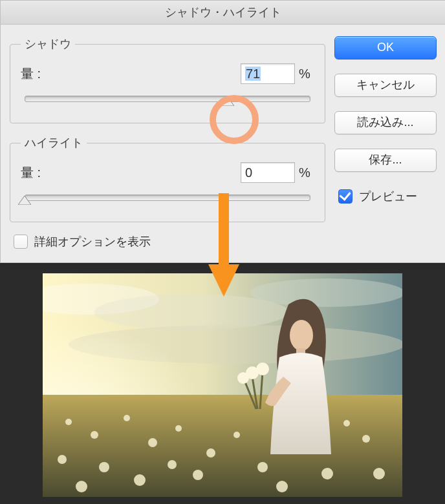  I want to click on shadow-legend: シャドウ, so click(48, 44).